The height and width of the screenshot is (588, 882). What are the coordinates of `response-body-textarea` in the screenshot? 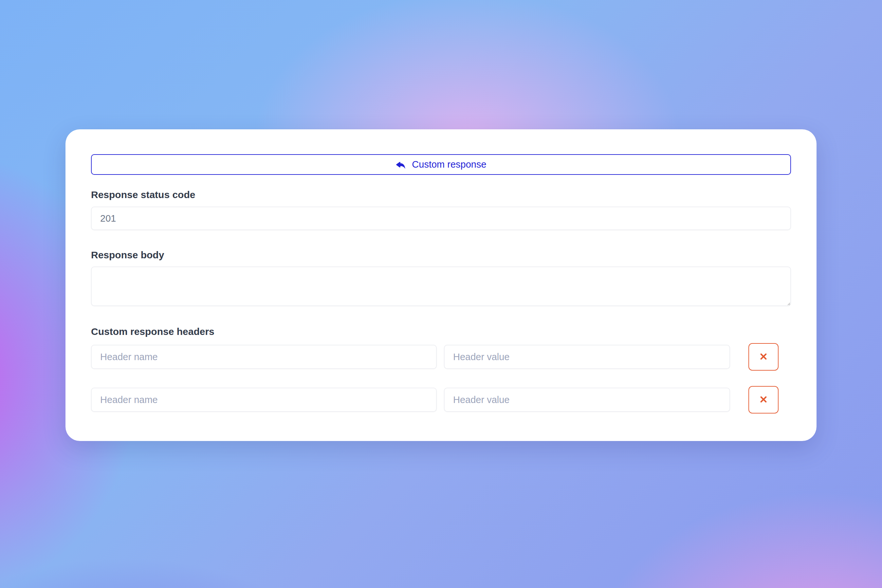 It's located at (441, 286).